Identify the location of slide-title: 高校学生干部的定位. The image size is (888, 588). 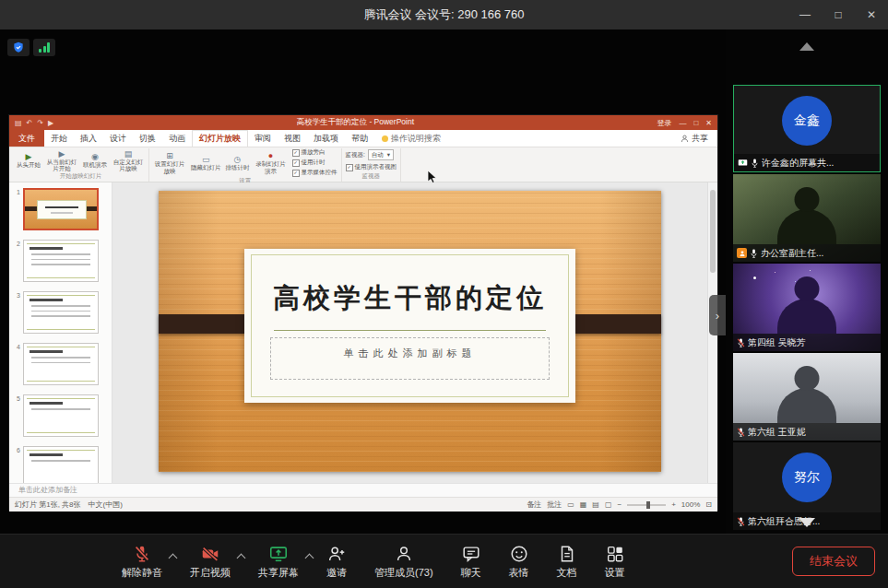
(410, 299).